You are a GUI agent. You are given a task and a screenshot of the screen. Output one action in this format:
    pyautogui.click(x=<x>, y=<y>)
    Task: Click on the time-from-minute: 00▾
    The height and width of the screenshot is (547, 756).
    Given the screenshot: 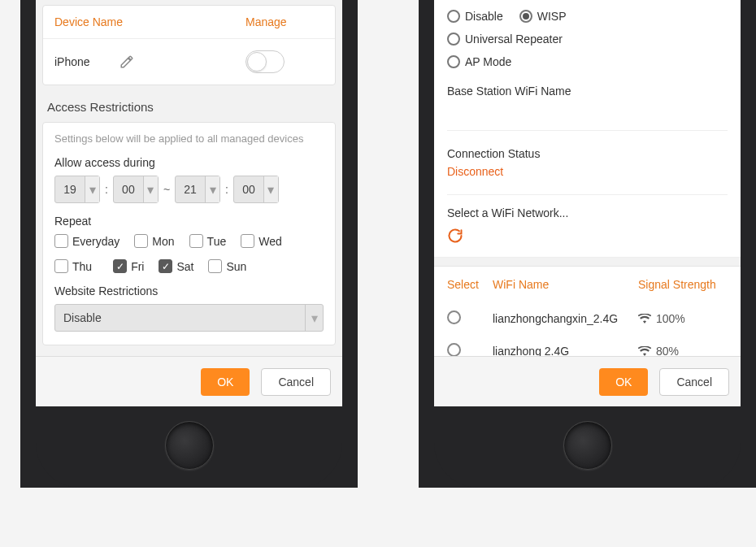 What is the action you would take?
    pyautogui.click(x=136, y=189)
    